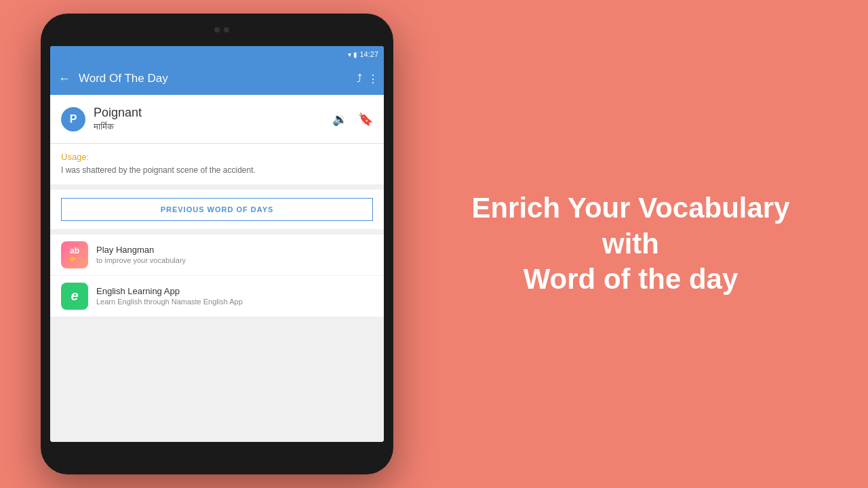 The width and height of the screenshot is (868, 488). I want to click on word-info: Poignant मार्मिक, so click(209, 119).